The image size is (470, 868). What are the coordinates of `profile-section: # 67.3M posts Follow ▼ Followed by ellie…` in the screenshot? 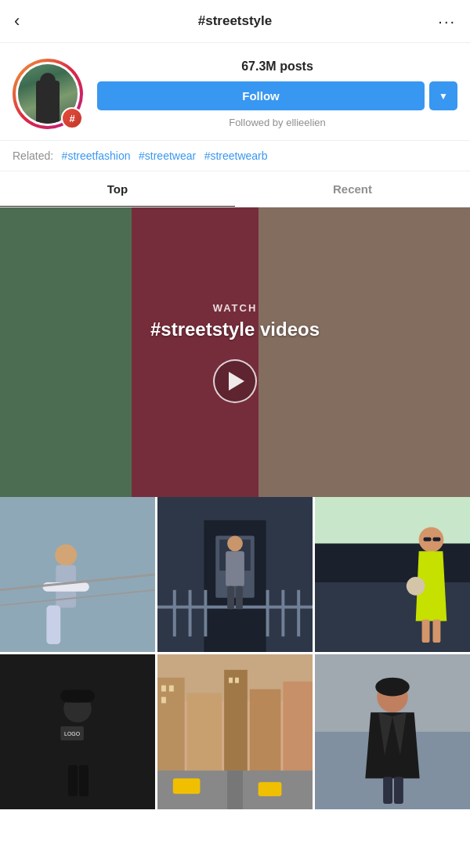 It's located at (235, 92).